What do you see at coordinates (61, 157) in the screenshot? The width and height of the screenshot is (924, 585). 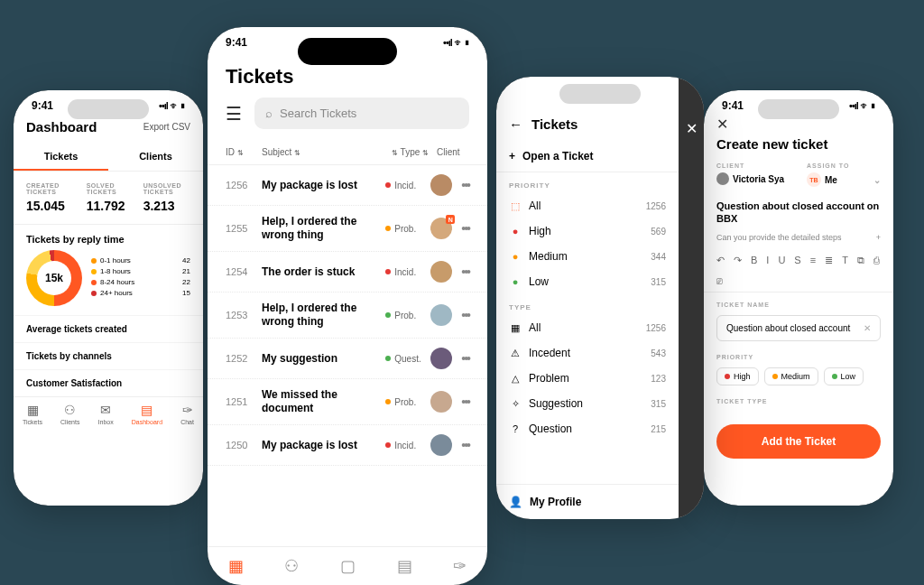 I see `tab-tickets: Tickets` at bounding box center [61, 157].